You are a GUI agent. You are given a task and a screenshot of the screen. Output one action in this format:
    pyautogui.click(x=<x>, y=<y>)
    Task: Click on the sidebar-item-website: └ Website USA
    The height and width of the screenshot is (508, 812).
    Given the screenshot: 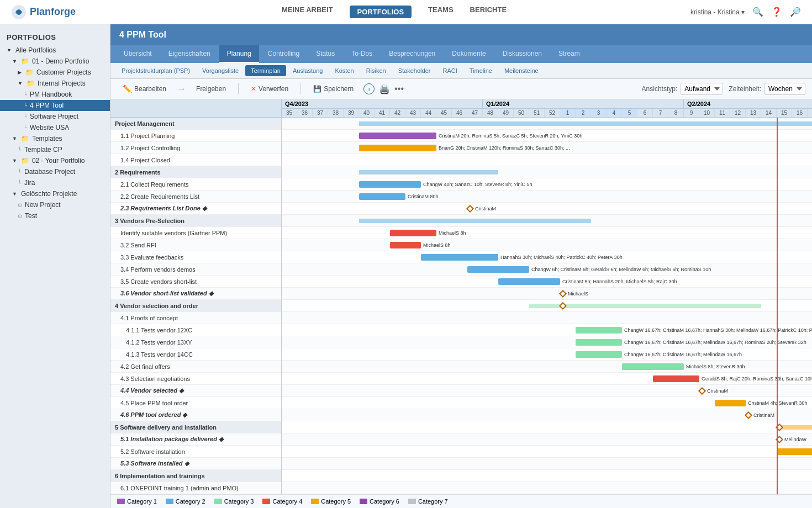 What is the action you would take?
    pyautogui.click(x=55, y=128)
    